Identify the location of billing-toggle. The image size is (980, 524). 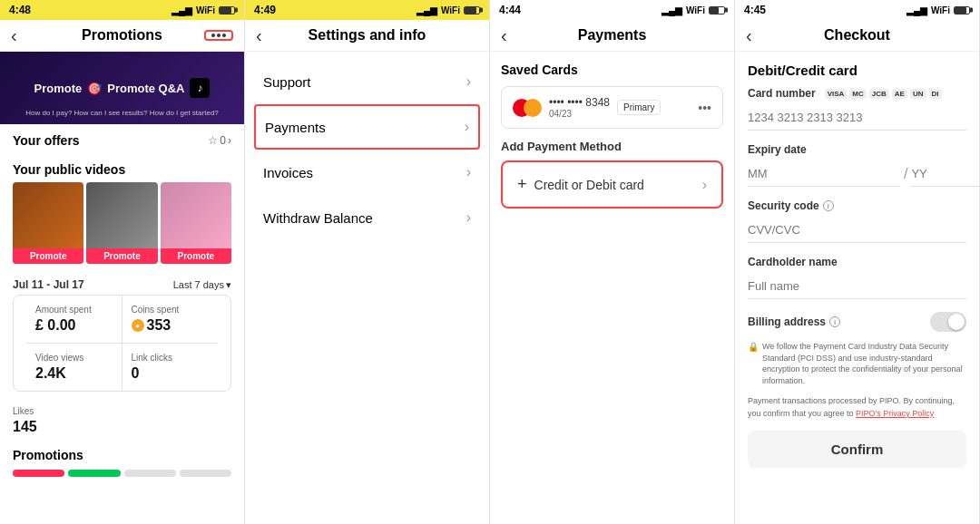
(948, 322).